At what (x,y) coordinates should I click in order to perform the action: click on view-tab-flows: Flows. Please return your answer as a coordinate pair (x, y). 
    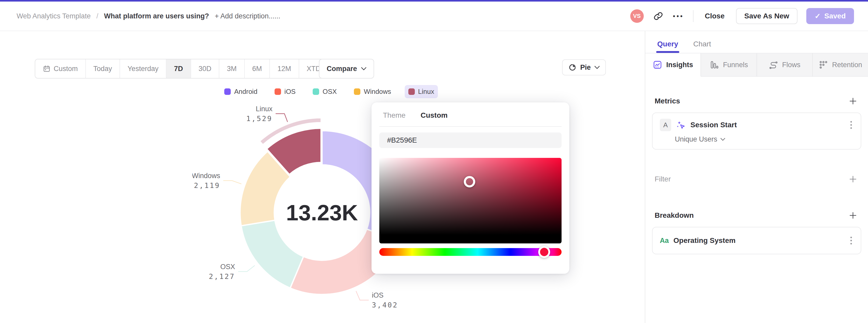
    Looking at the image, I should click on (785, 65).